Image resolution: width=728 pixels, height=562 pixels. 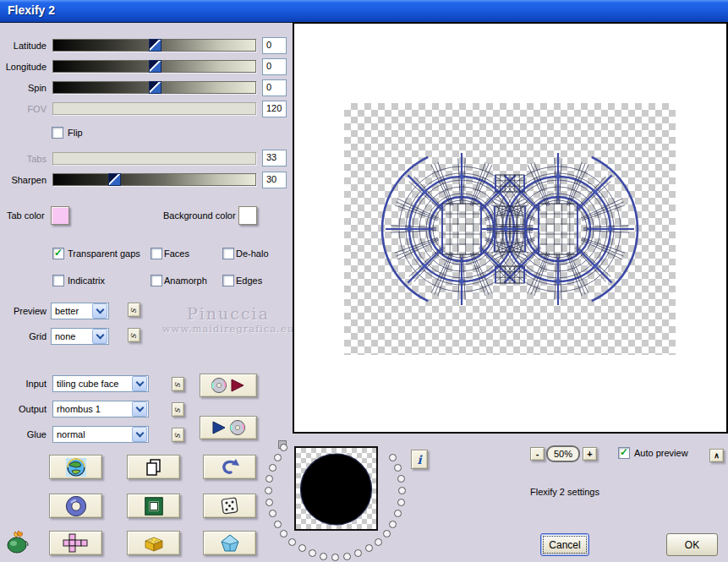 I want to click on collapse-button: ∧, so click(x=717, y=456).